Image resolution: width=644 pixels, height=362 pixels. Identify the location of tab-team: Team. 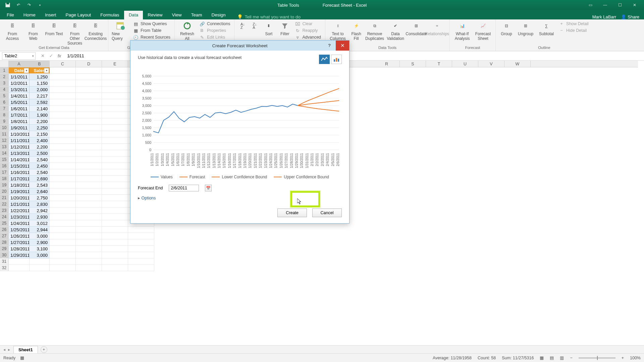
(197, 15).